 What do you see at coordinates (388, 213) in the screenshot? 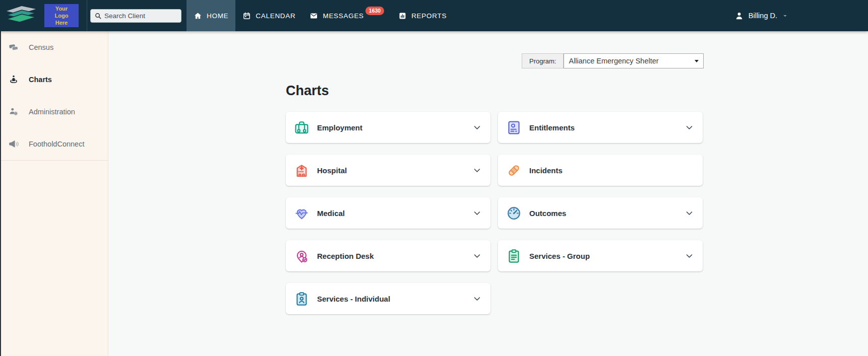
I see `chart-card-medical: Medical` at bounding box center [388, 213].